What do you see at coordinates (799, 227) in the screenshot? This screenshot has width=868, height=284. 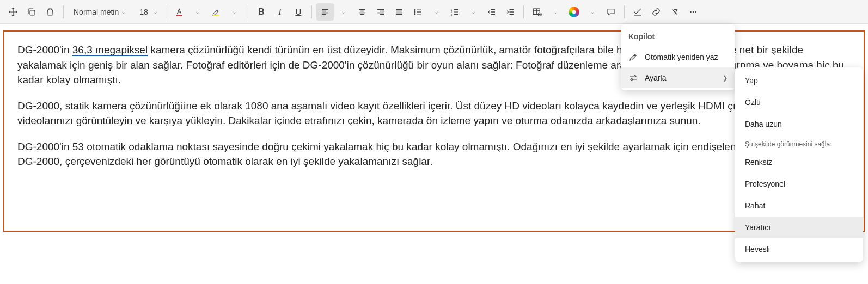 I see `submenu-item-creative: Yaratıcı` at bounding box center [799, 227].